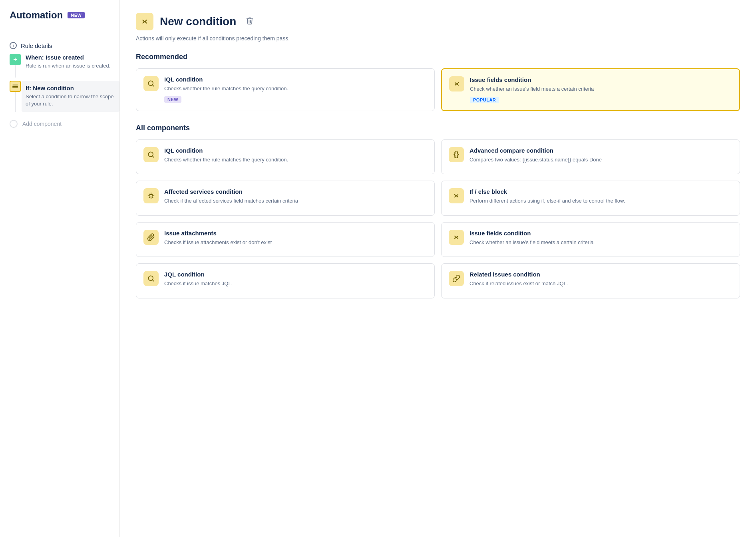 This screenshot has height=537, width=756. What do you see at coordinates (591, 281) in the screenshot?
I see `card-related-issues: Related issues condition Check if relate…` at bounding box center [591, 281].